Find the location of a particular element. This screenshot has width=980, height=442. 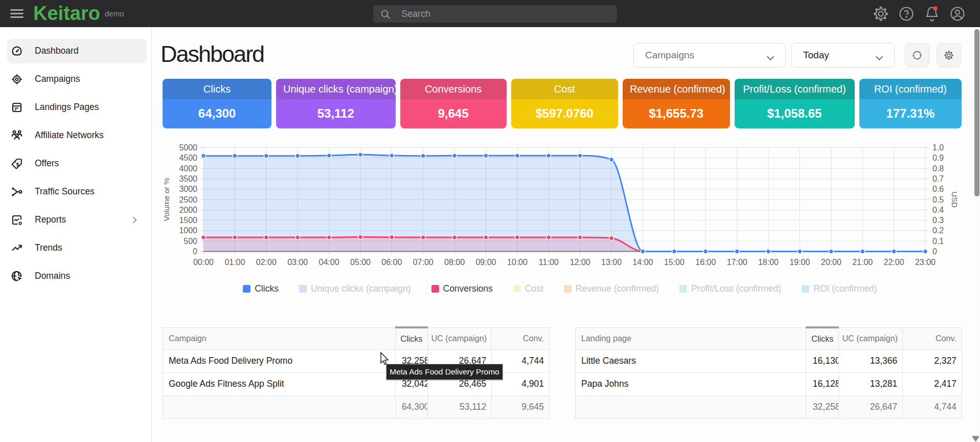

svg-text: 01:00 is located at coordinates (235, 262).